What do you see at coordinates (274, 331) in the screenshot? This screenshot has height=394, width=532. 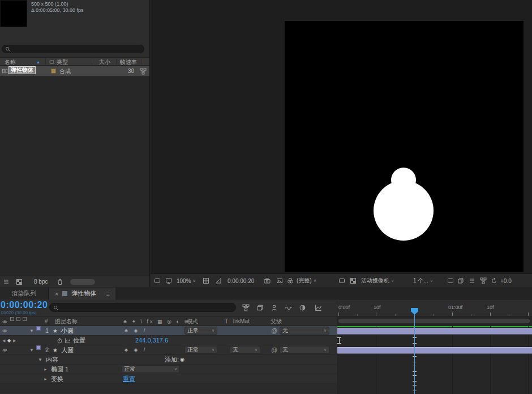 I see `pickwhip-icon: @` at bounding box center [274, 331].